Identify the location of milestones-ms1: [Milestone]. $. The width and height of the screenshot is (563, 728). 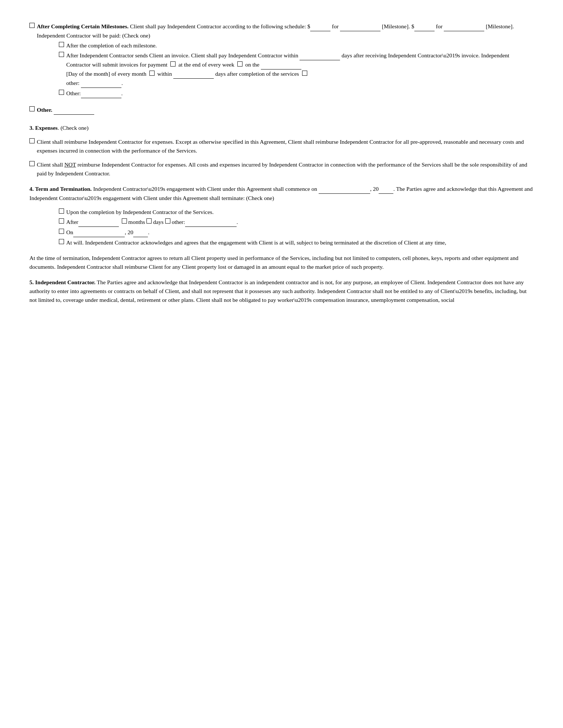
(398, 26).